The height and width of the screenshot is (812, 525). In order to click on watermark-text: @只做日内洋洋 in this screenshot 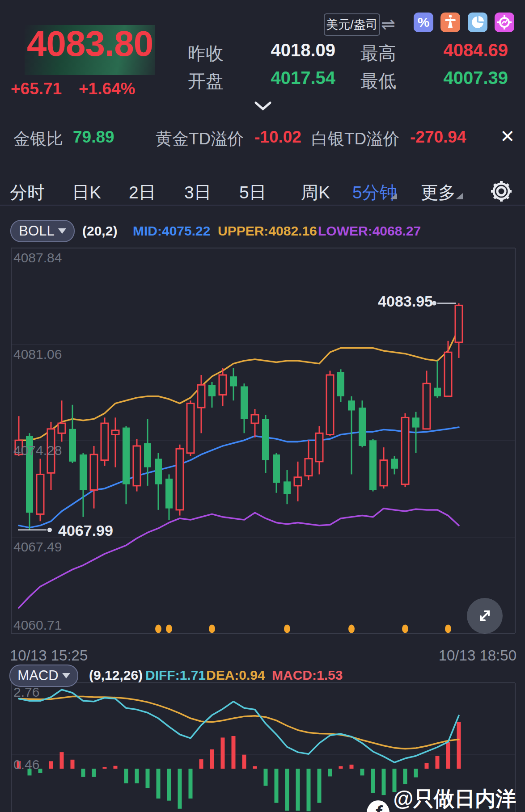, I will do `click(459, 799)`.